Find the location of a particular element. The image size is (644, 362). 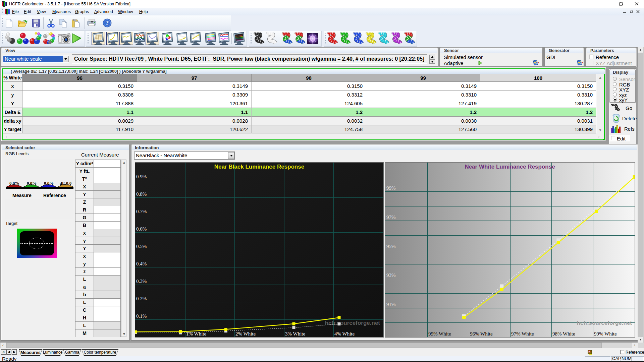

svg-text: 93% is located at coordinates (391, 275).